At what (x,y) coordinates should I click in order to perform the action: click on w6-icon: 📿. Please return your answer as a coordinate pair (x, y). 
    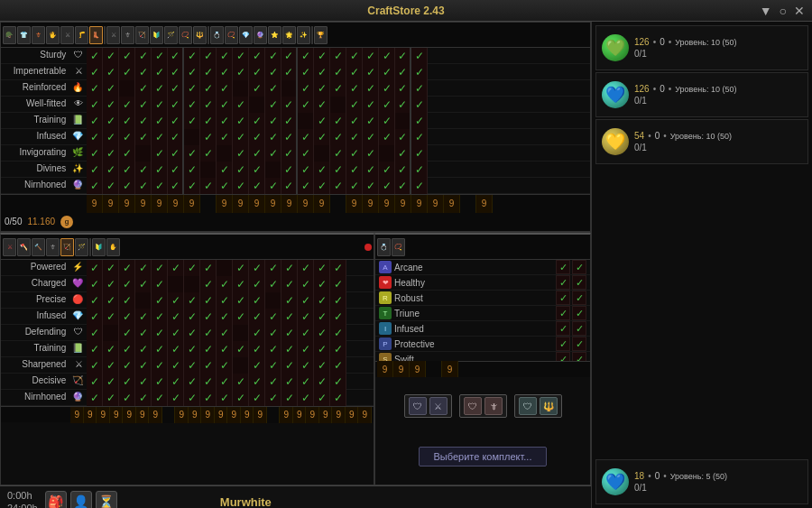
    Looking at the image, I should click on (186, 35).